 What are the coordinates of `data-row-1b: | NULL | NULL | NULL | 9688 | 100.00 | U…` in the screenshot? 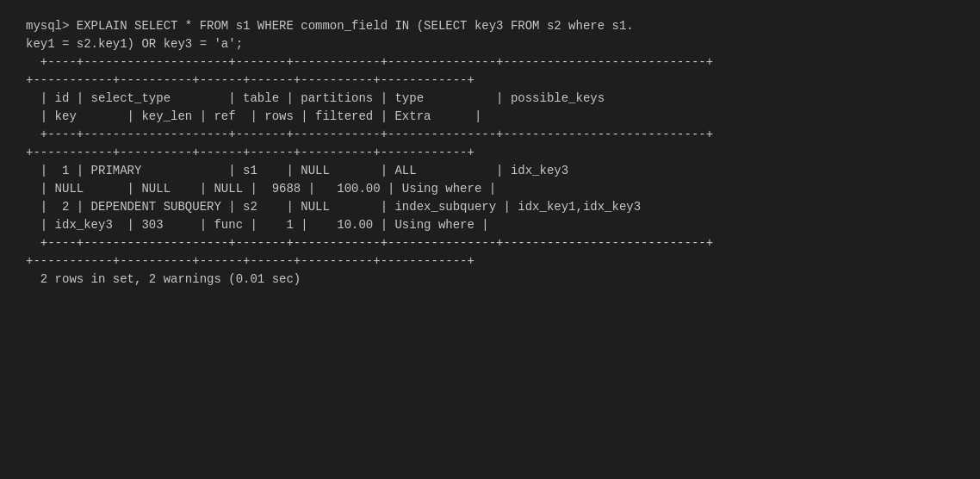 It's located at (490, 190).